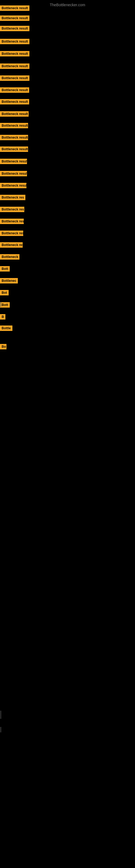 The height and width of the screenshot is (868, 135). I want to click on bottleneck-badge-text-1: Bottleneck result, so click(15, 8).